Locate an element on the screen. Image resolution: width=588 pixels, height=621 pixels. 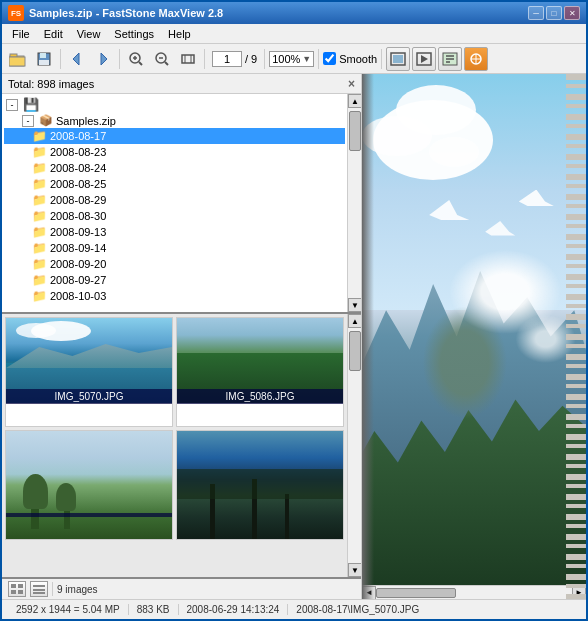
thumbnail-1: IMG_5086.JPG is located at coordinates (260, 372).